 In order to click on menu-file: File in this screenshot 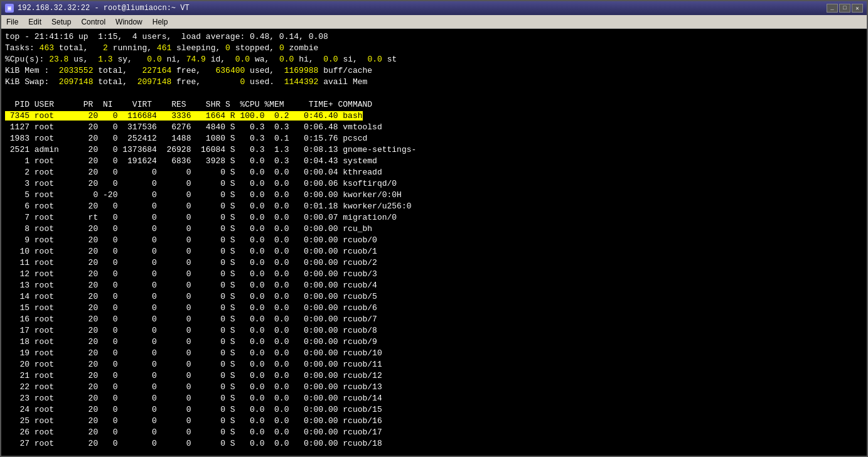, I will do `click(13, 22)`.